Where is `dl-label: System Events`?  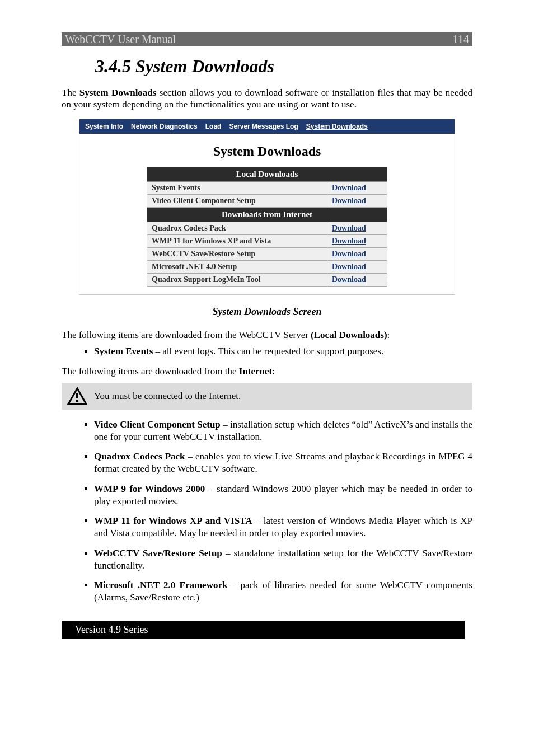
dl-label: System Events is located at coordinates (237, 188).